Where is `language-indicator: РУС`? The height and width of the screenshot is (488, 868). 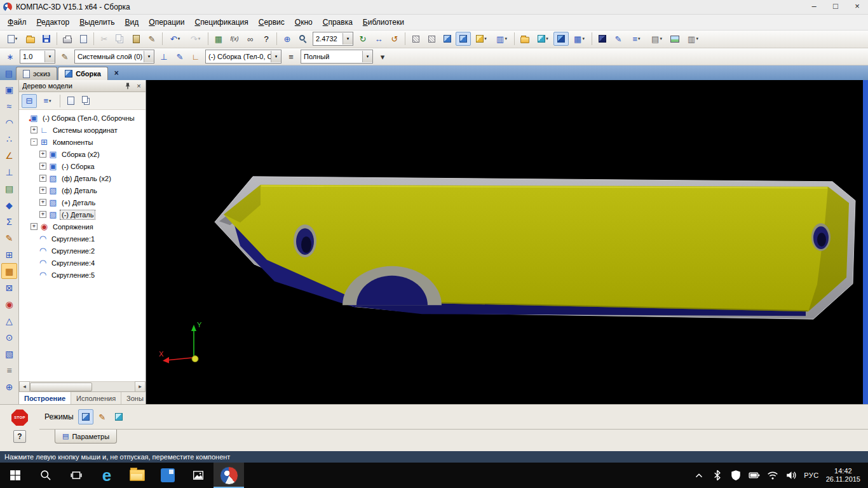 language-indicator: РУС is located at coordinates (811, 475).